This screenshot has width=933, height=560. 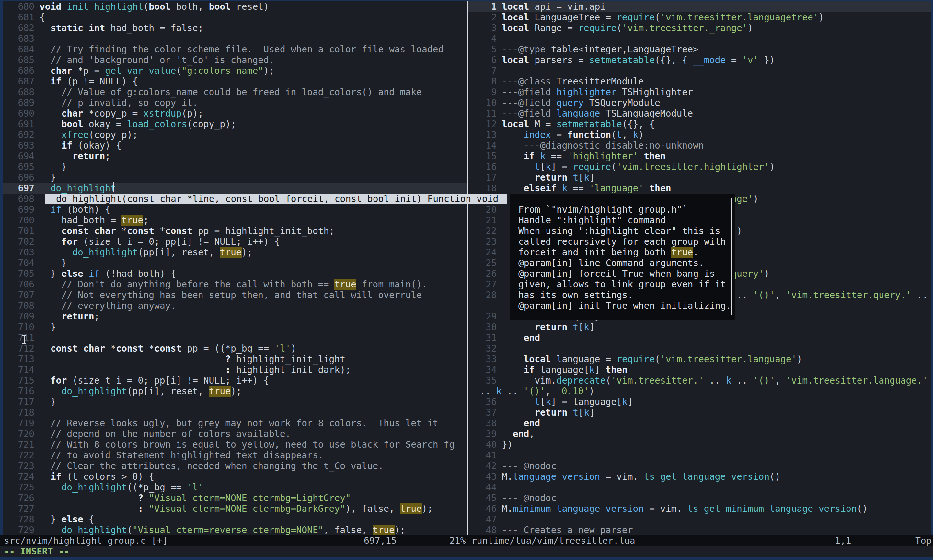 I want to click on mode-indicator: -- INSERT --, so click(x=37, y=551).